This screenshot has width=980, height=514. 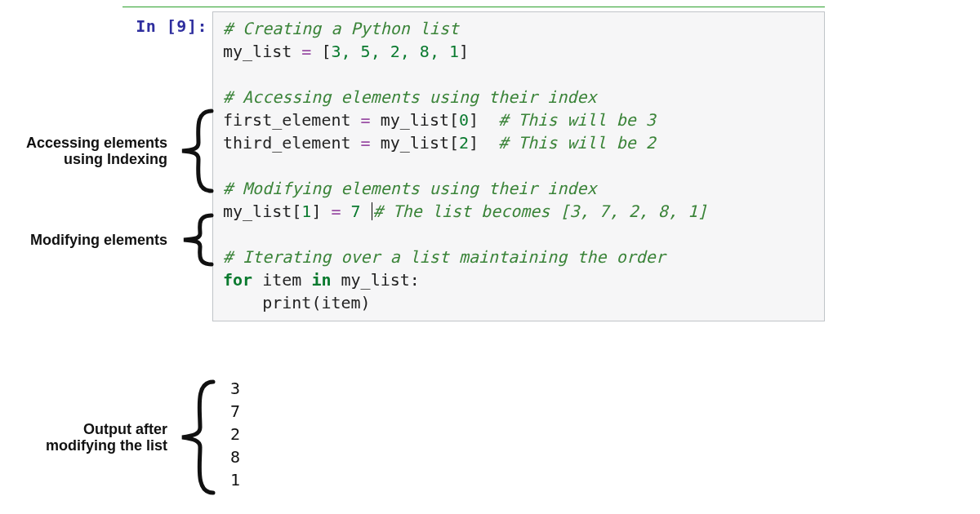 I want to click on code-line: my_list = [3, 5, 2, 8, 1], so click(x=519, y=51).